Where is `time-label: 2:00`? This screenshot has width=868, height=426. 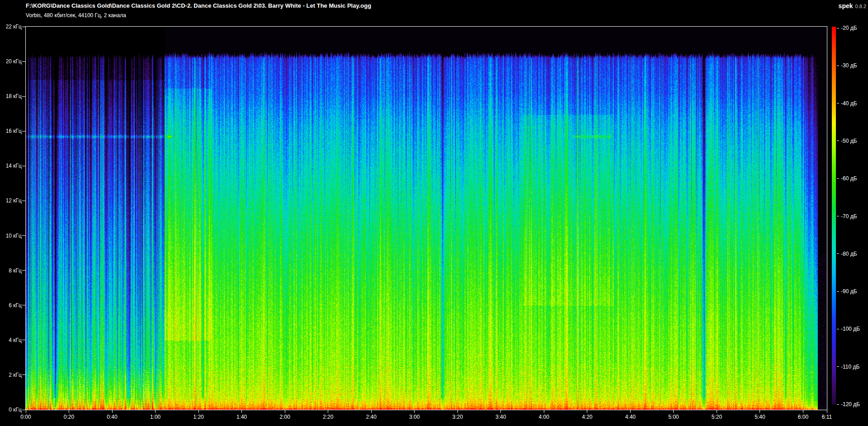 time-label: 2:00 is located at coordinates (285, 417).